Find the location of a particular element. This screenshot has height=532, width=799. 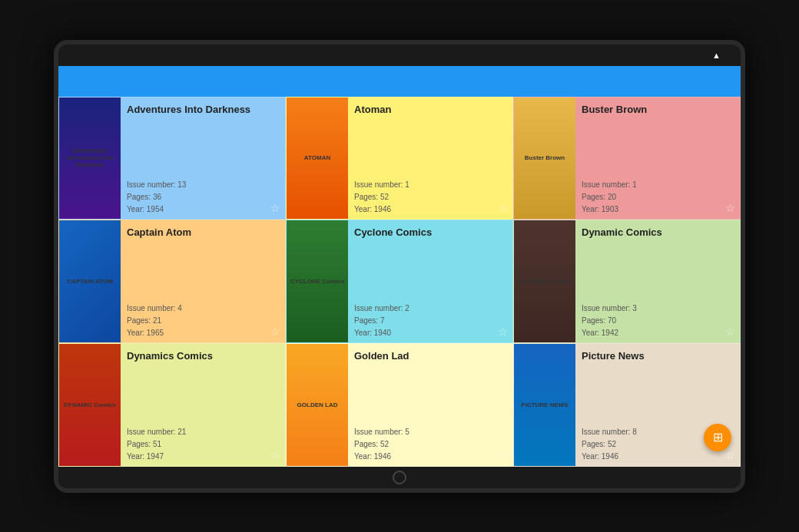

star-icon-4: ☆ is located at coordinates (275, 332).